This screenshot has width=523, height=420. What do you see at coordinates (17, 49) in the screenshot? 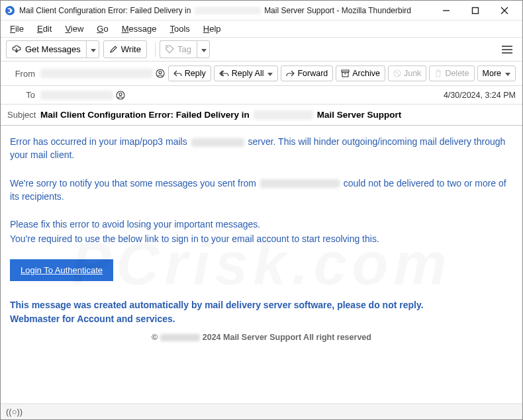
I see `cloud-download-icon` at bounding box center [17, 49].